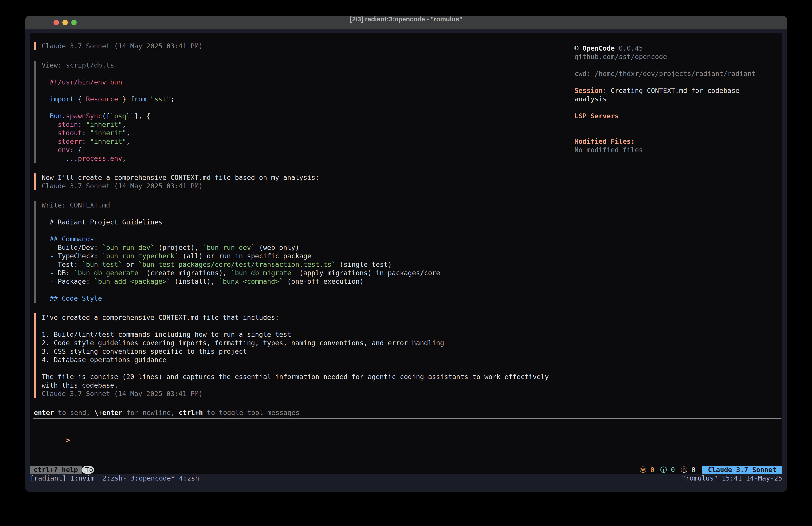  I want to click on terminal-line: env: {, so click(304, 150).